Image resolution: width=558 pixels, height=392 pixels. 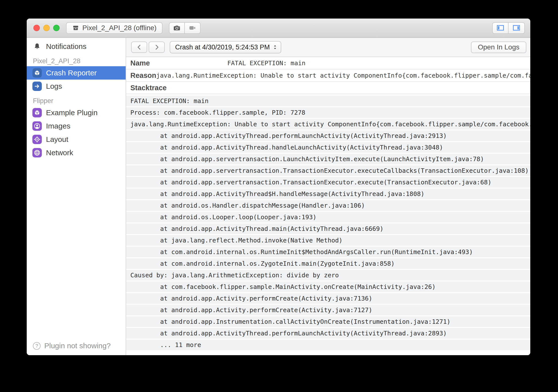 What do you see at coordinates (166, 345) in the screenshot?
I see `stacktrace-line: ... 11 more` at bounding box center [166, 345].